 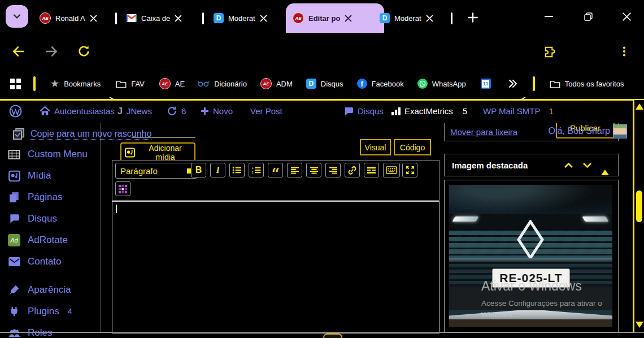 What do you see at coordinates (442, 84) in the screenshot?
I see `bookmark-whatsapp: WhatsApp` at bounding box center [442, 84].